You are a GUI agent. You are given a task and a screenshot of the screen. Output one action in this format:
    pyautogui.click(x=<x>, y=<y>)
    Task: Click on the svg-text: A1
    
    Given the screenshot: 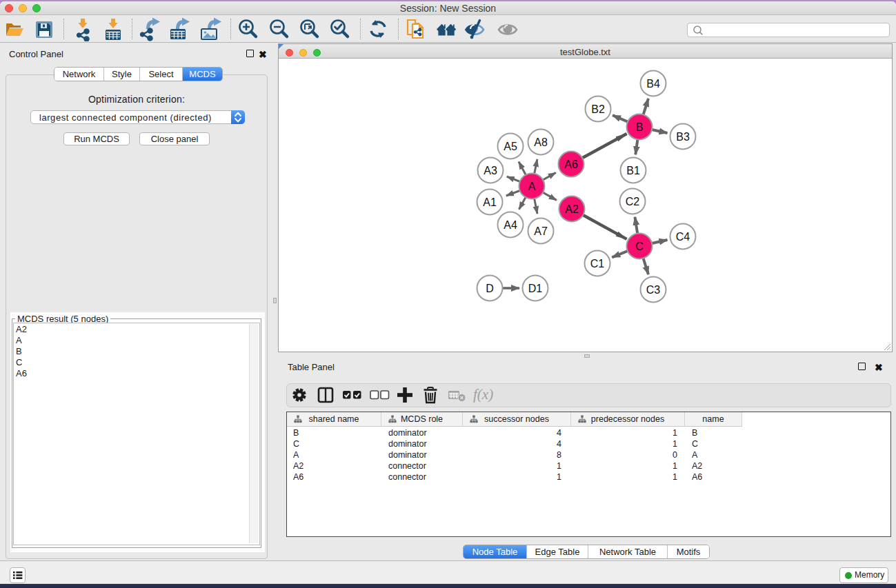 What is the action you would take?
    pyautogui.click(x=490, y=203)
    